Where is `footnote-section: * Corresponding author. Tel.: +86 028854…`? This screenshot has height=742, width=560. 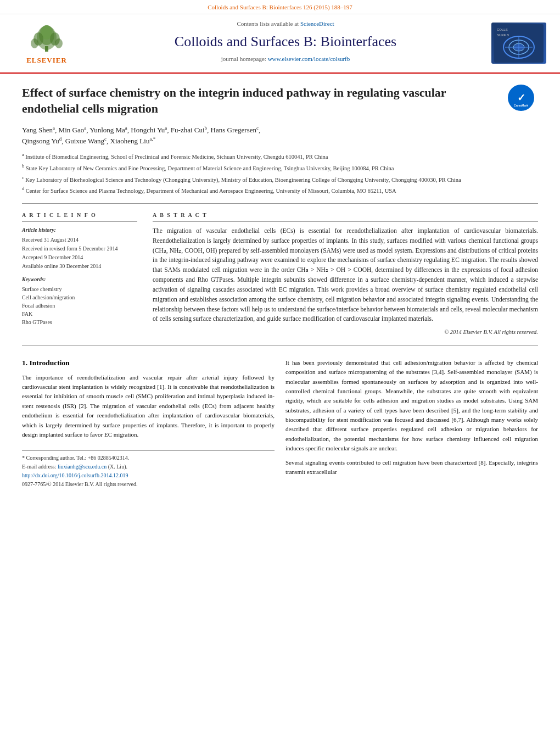 footnote-section: * Corresponding author. Tel.: +86 028854… is located at coordinates (148, 469).